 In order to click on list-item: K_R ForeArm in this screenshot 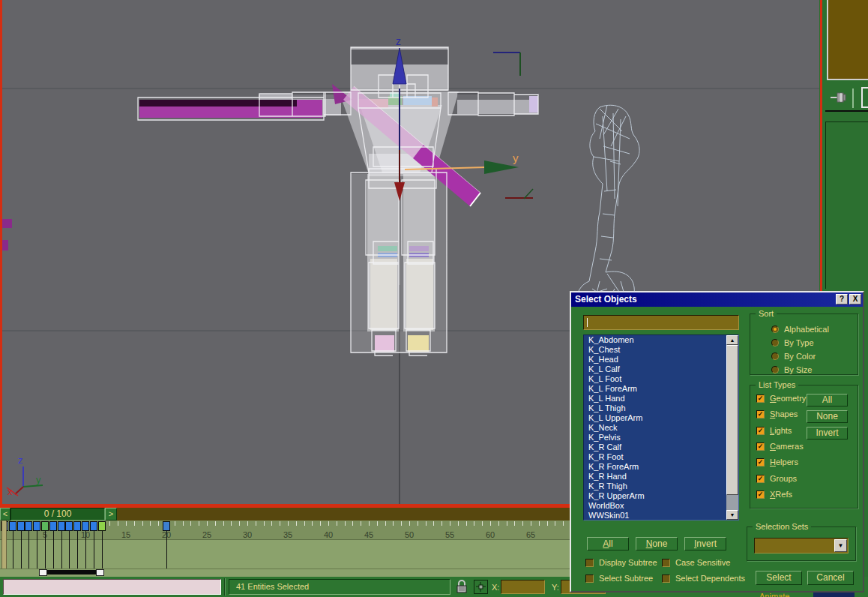, I will do `click(661, 466)`.